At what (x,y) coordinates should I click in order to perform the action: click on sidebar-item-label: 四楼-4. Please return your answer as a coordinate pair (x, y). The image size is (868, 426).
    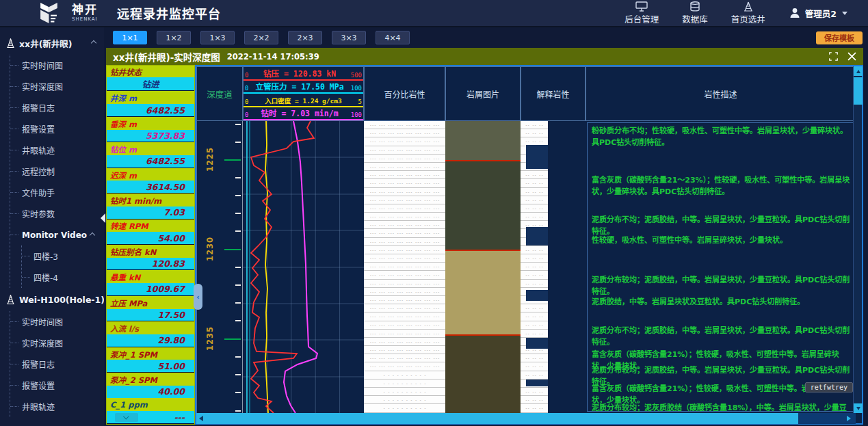
    Looking at the image, I should click on (46, 278).